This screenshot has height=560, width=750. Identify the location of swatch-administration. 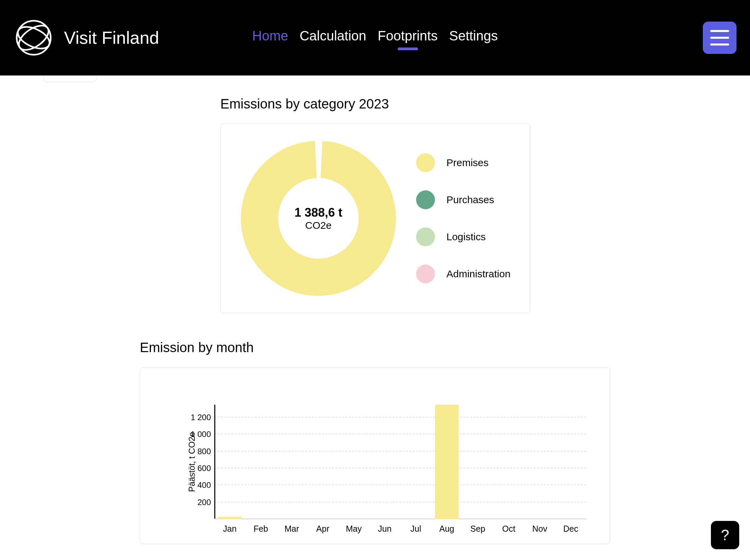
(426, 274).